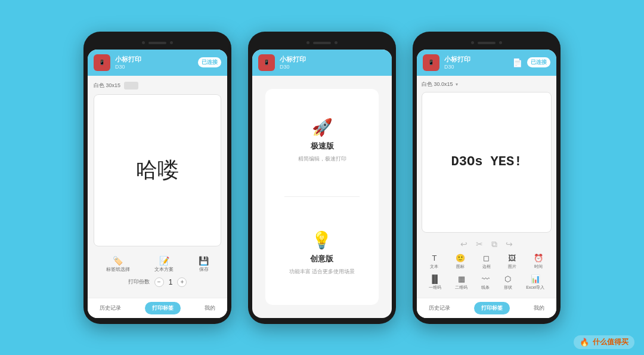 This screenshot has height=355, width=644. Describe the element at coordinates (322, 240) in the screenshot. I see `bulb-icon: 💡` at that location.